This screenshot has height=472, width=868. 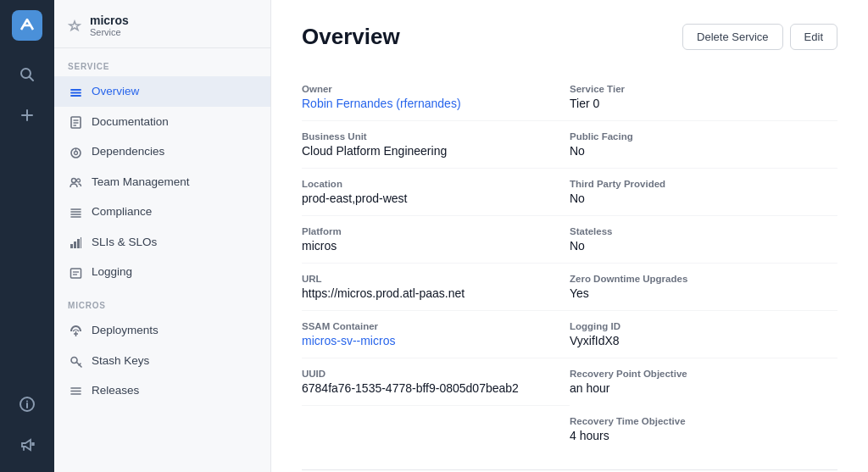 I want to click on field-rpo-label: Recovery Point Objective, so click(x=704, y=374).